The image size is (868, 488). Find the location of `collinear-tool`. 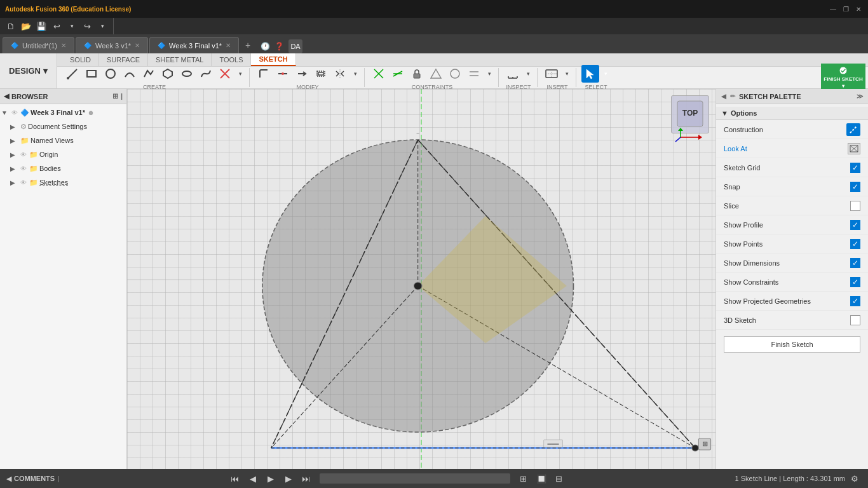

collinear-tool is located at coordinates (398, 74).